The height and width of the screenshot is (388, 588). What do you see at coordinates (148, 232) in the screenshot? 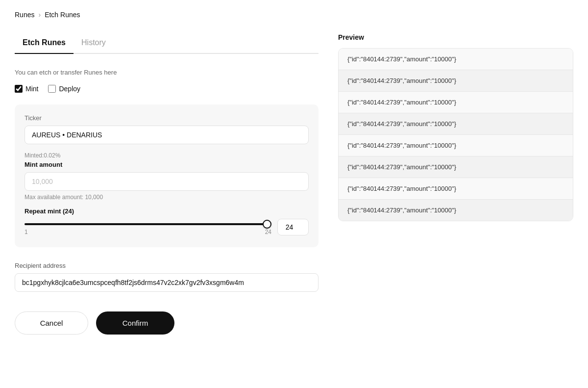
I see `slider-labels: 1 24` at bounding box center [148, 232].